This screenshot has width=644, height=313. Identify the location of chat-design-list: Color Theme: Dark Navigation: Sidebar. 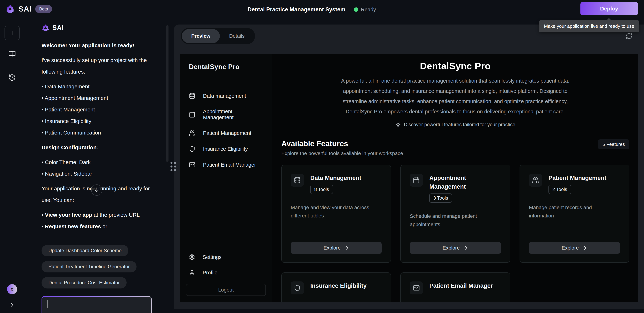
(97, 168).